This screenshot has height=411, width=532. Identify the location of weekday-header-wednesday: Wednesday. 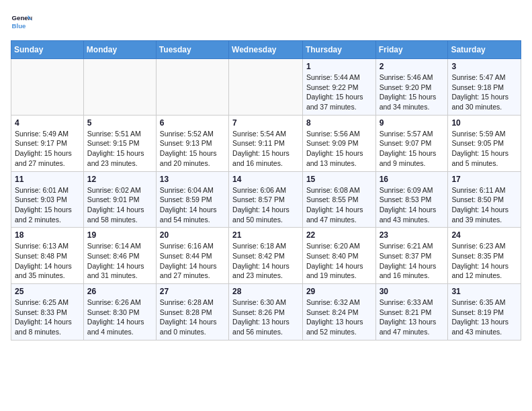
(266, 50).